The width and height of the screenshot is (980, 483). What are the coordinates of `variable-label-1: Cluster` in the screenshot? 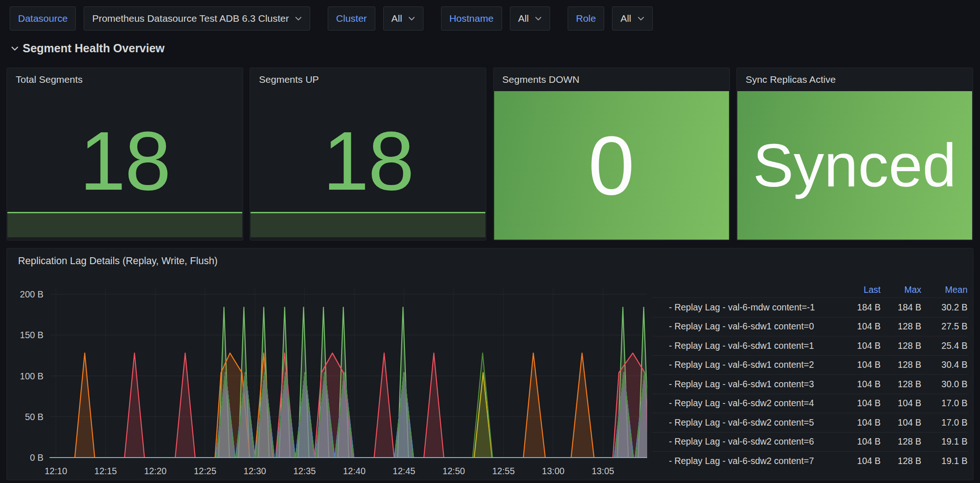 It's located at (351, 19).